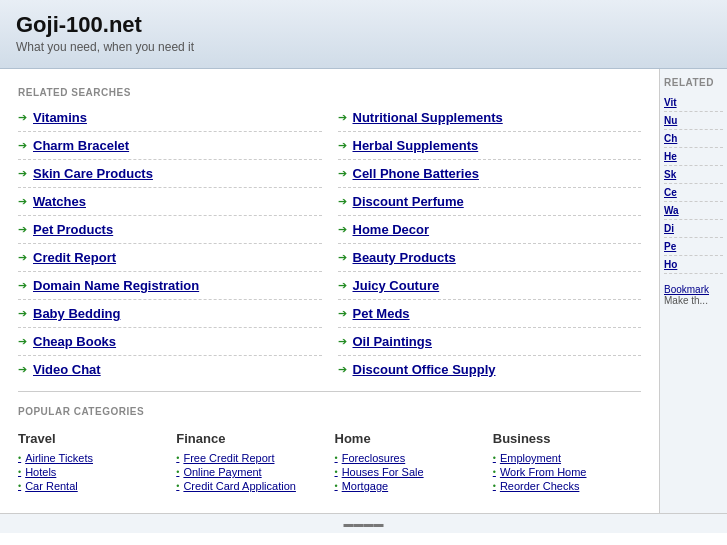  Describe the element at coordinates (694, 184) in the screenshot. I see `right-links: VitNuChHeSkCeWaDiPeHo` at that location.